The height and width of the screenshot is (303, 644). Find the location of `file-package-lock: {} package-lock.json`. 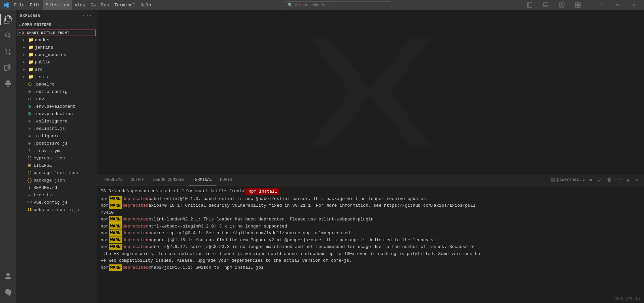

file-package-lock: {} package-lock.json is located at coordinates (56, 173).